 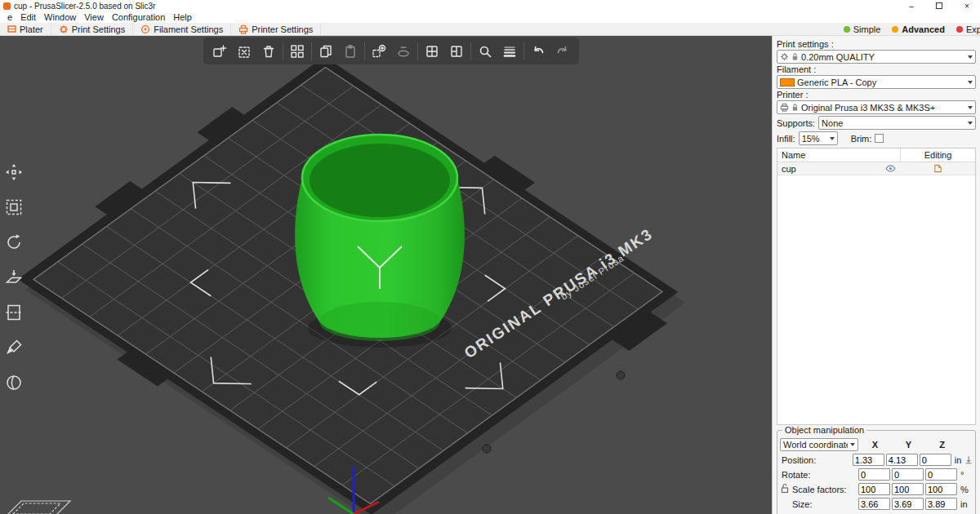 What do you see at coordinates (14, 277) in the screenshot?
I see `place-on-face-icon` at bounding box center [14, 277].